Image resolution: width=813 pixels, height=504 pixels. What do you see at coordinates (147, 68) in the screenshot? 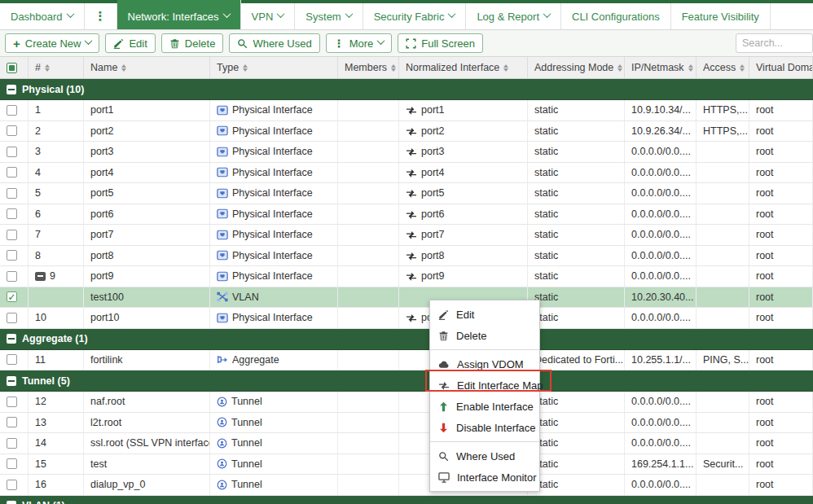
I see `column-header-name: Name` at bounding box center [147, 68].